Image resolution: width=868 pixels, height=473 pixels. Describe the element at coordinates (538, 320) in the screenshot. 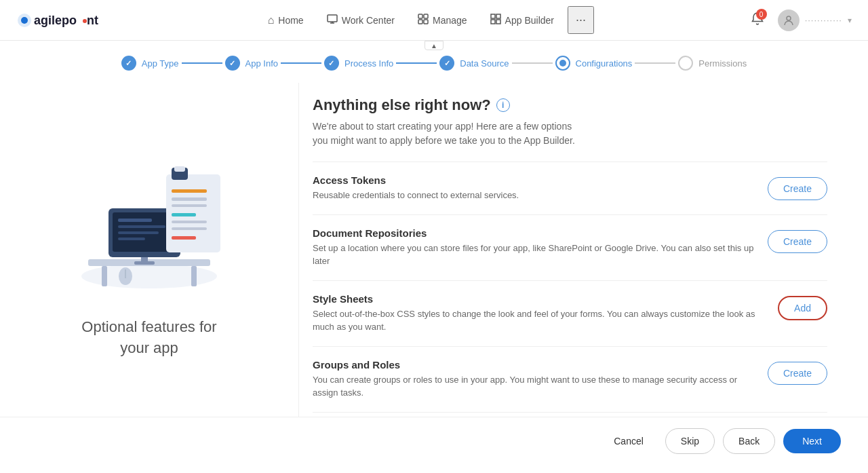

I see `feature-desc-style-sheets: Select out-of-the-box CSS styles to chan…` at that location.